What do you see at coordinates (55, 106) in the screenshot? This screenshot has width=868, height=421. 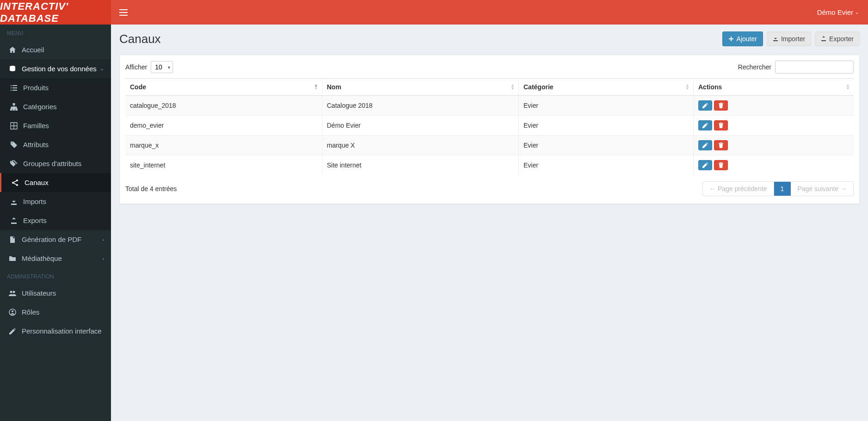 I see `sidebar-item-categories: Catégories` at bounding box center [55, 106].